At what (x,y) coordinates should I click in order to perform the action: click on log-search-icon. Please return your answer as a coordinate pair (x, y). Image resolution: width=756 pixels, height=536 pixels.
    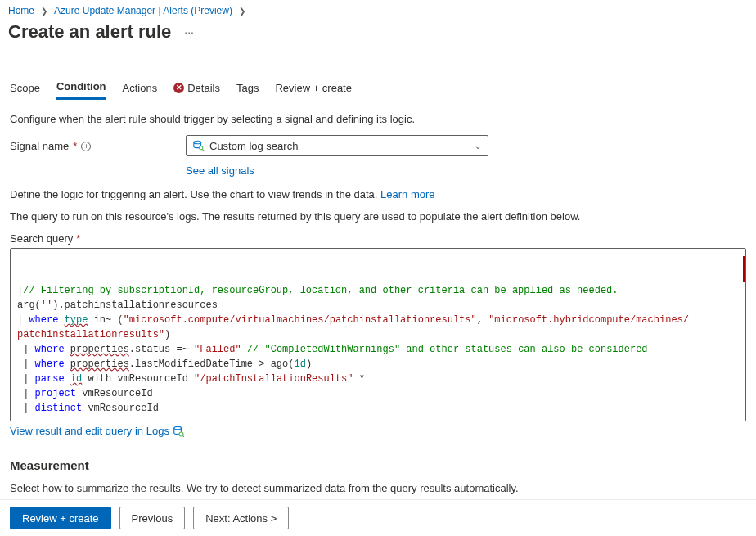
    Looking at the image, I should click on (199, 146).